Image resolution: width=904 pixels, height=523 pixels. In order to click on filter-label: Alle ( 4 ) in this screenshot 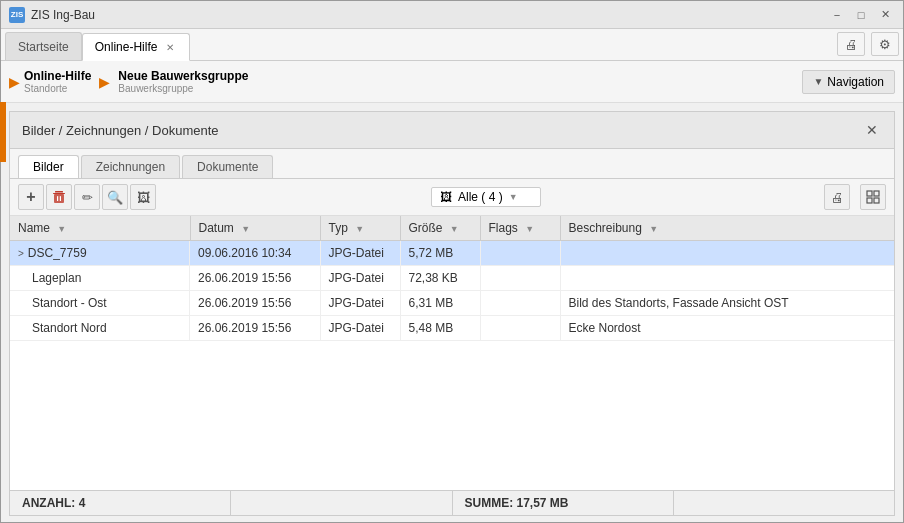, I will do `click(480, 197)`.